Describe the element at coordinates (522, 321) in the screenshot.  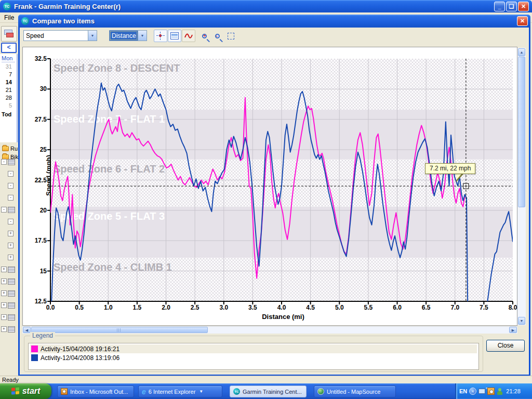
I see `scroll-down-icon: ▼` at that location.